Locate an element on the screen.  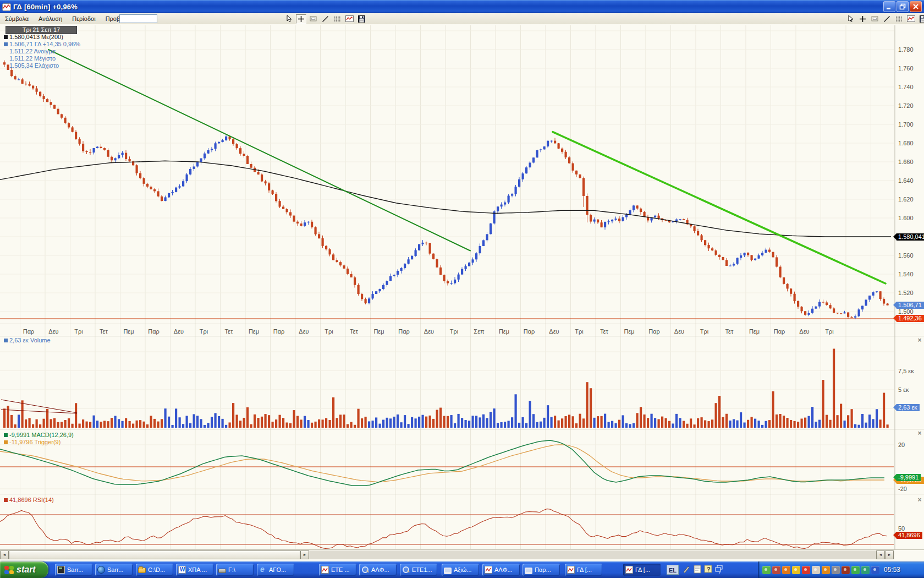
volume-icon is located at coordinates (846, 570).